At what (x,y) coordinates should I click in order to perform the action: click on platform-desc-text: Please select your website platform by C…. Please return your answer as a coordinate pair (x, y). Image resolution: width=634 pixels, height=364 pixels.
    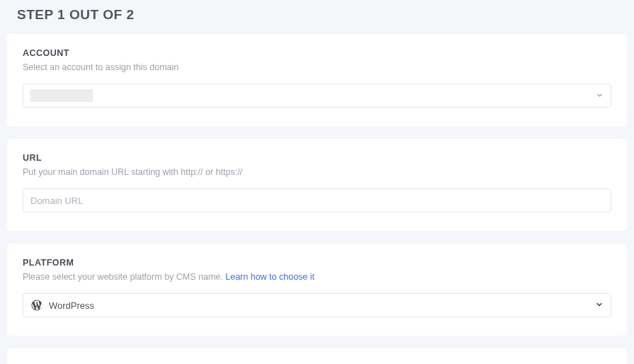
    Looking at the image, I should click on (124, 277).